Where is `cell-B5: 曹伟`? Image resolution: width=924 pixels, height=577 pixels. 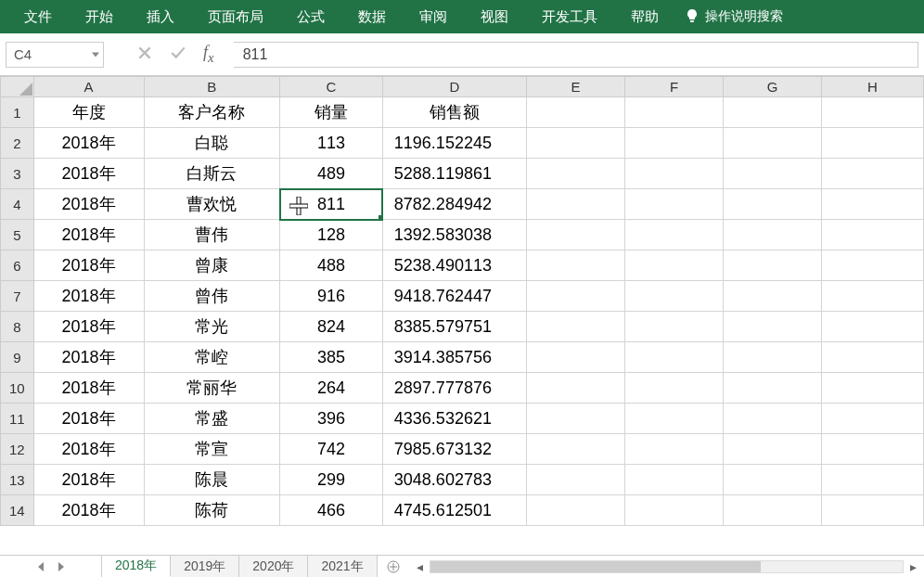 cell-B5: 曹伟 is located at coordinates (212, 236).